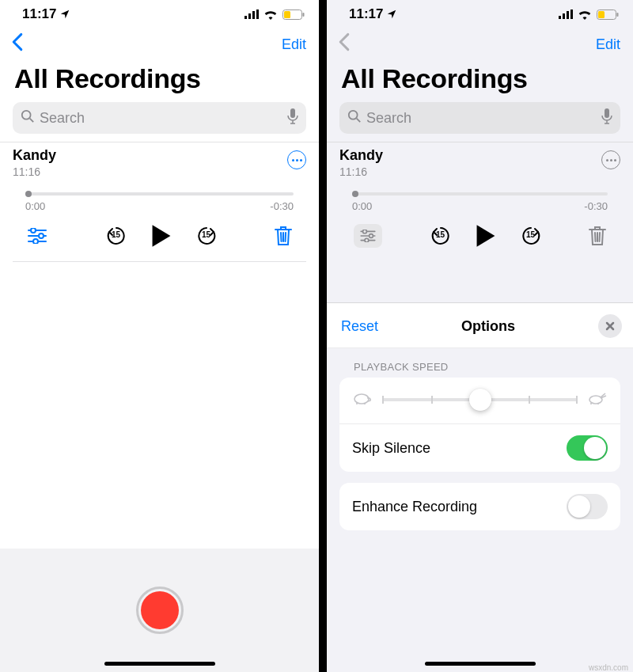 The height and width of the screenshot is (672, 633). I want to click on speed-slider, so click(479, 400).